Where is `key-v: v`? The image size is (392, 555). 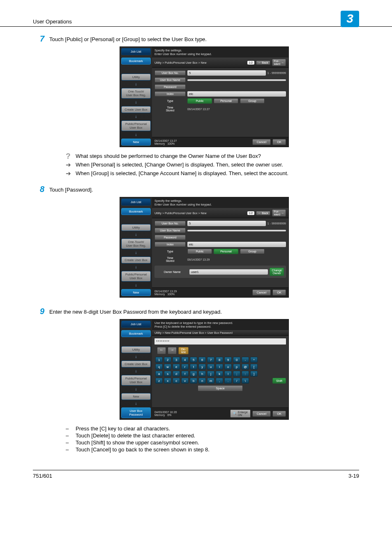 key-v: v is located at coordinates (185, 381).